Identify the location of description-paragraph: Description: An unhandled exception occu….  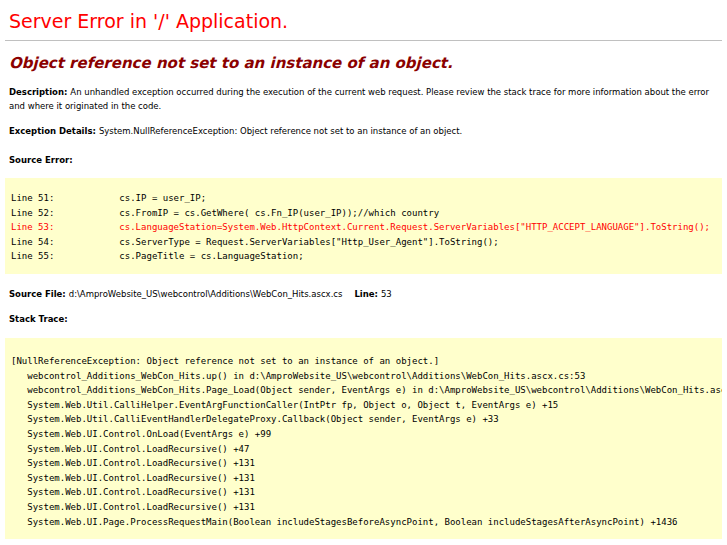
(364, 100).